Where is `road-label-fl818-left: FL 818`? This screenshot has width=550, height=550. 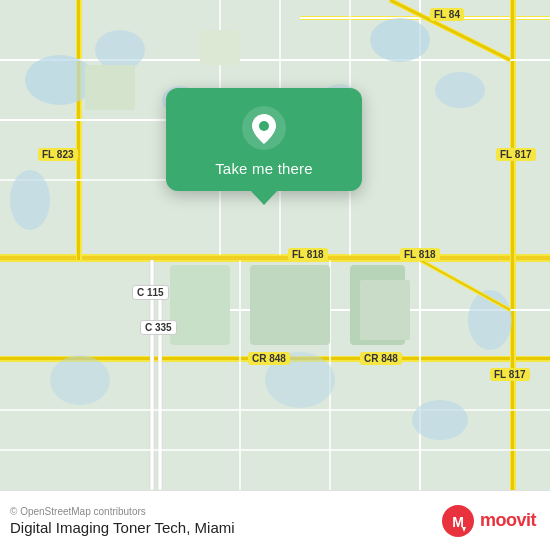
road-label-fl818-left: FL 818 is located at coordinates (308, 254).